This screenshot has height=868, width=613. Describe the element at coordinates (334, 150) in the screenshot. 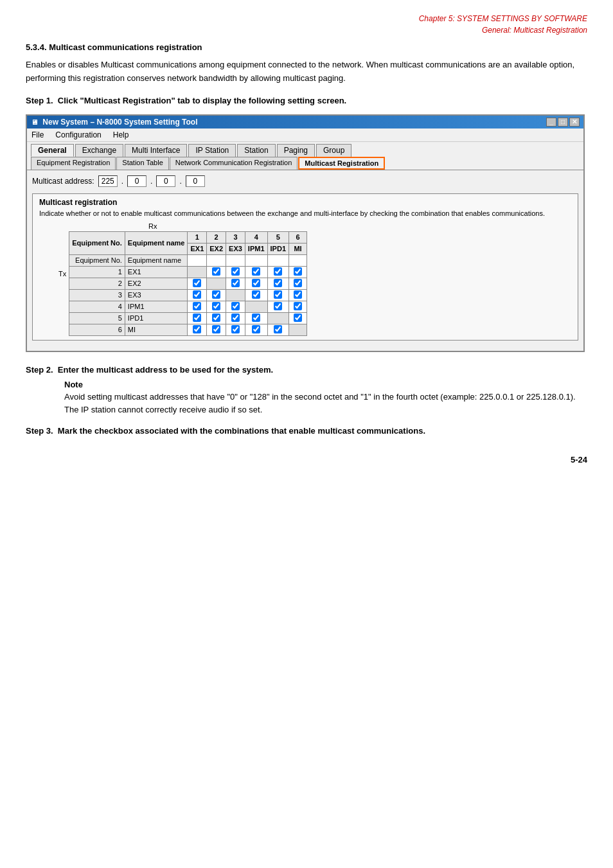

I see `tab-group: Group` at that location.